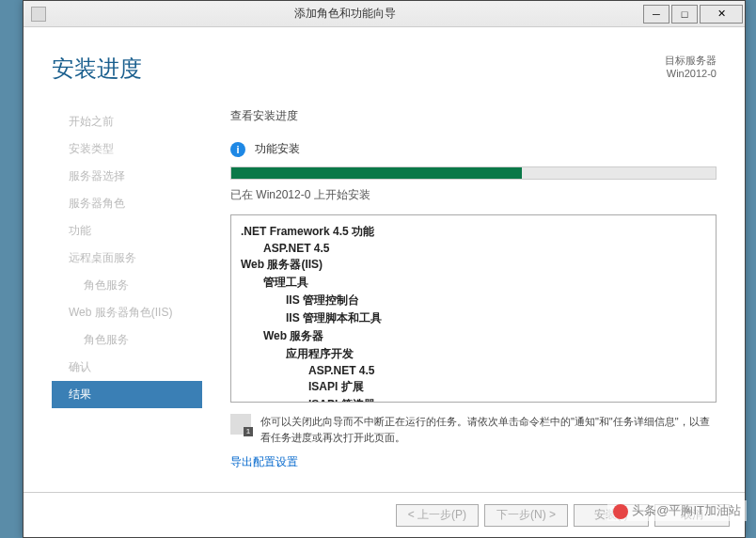 This screenshot has width=756, height=538. What do you see at coordinates (474, 318) in the screenshot?
I see `feature-item: IIS 管理脚本和工具` at bounding box center [474, 318].